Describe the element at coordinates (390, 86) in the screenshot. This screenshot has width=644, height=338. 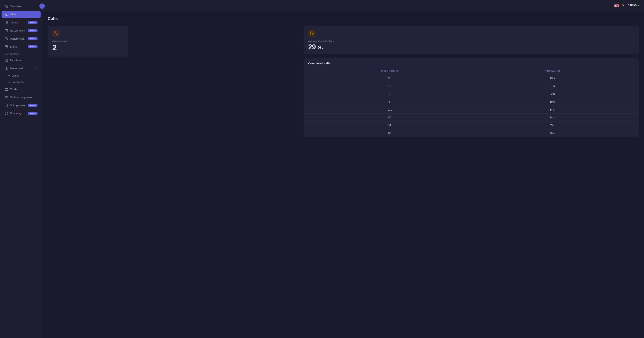
I see `cell-table-number: 19` at that location.